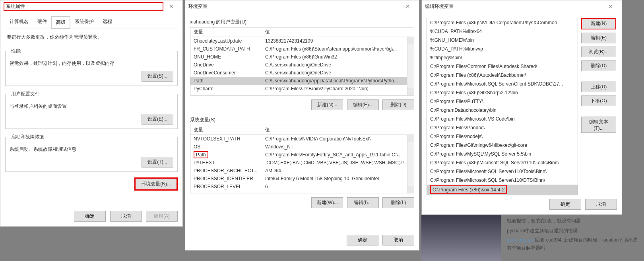  What do you see at coordinates (327, 105) in the screenshot?
I see `new-button: 新建(N)...` at bounding box center [327, 105].